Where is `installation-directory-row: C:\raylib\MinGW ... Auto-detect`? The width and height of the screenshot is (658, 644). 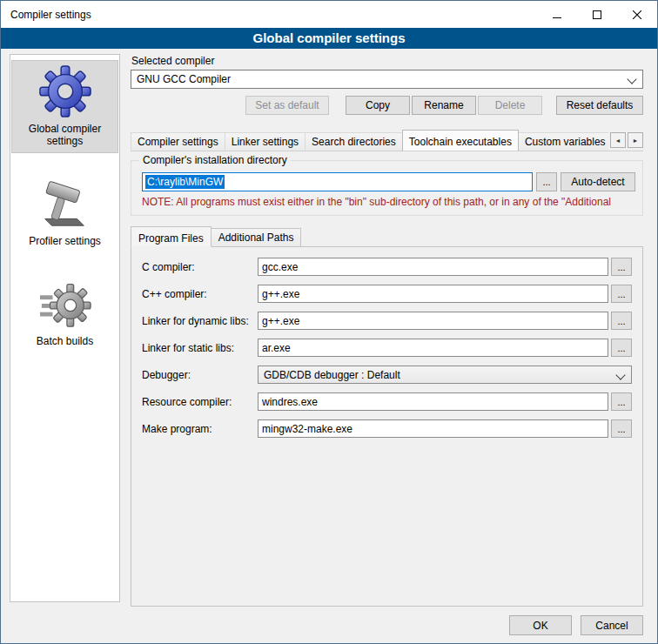
installation-directory-row: C:\raylib\MinGW ... Auto-detect is located at coordinates (388, 182).